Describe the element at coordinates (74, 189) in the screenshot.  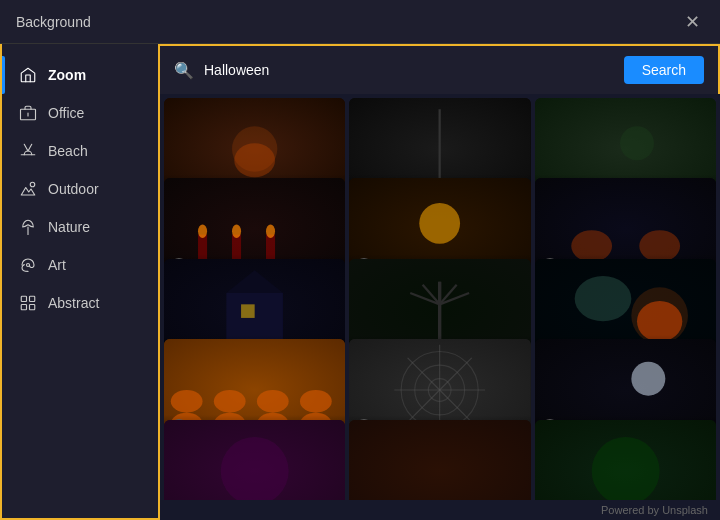
I see `sidebar-label-outdoor: Outdoor` at that location.